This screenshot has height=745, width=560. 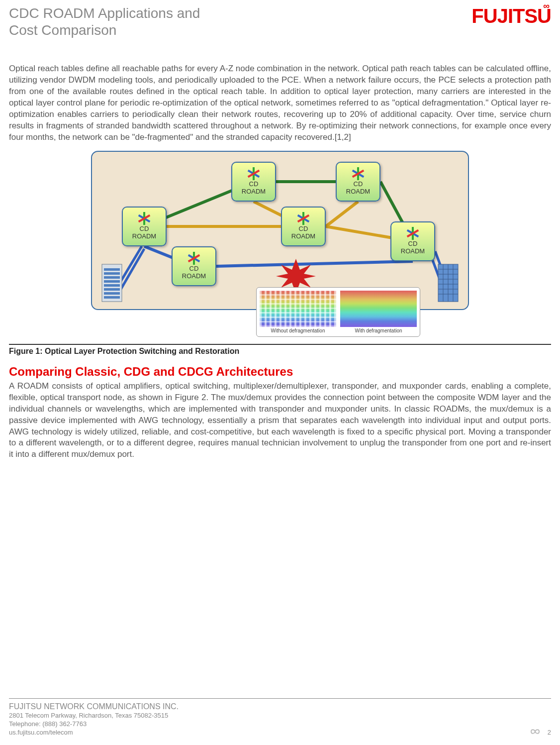 I want to click on footer-website: us.fujitsu.com/telecom, so click(x=93, y=733).